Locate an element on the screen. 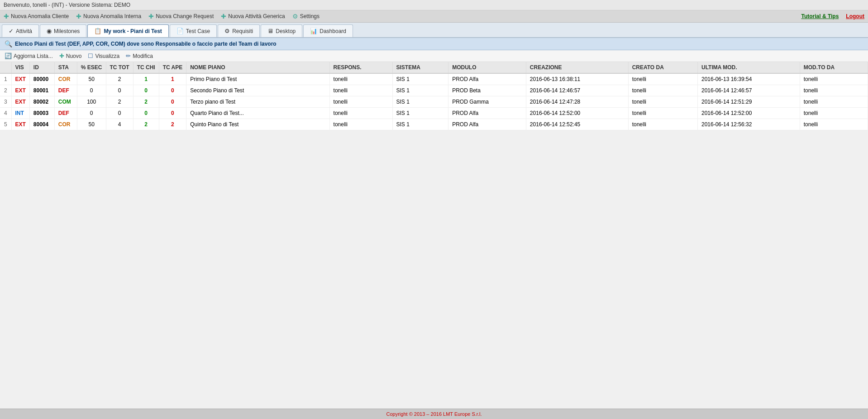  table-cell: 100 is located at coordinates (91, 102).